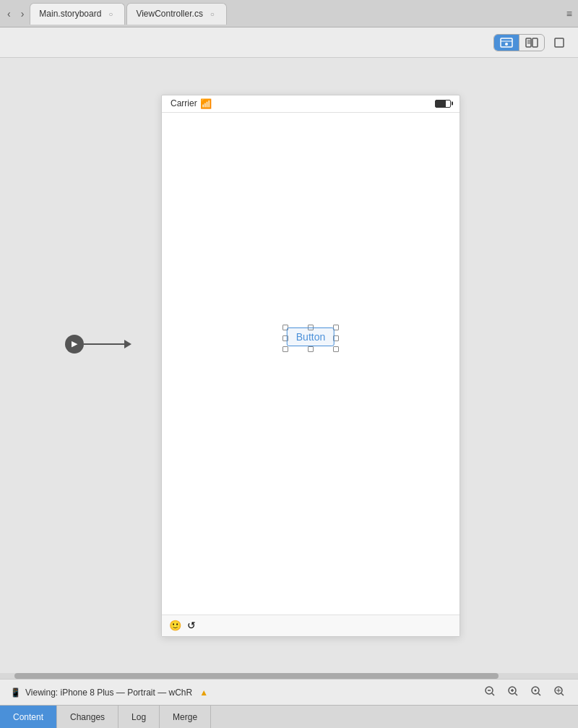 Image resolution: width=578 pixels, height=728 pixels. I want to click on zoom-in-button, so click(513, 693).